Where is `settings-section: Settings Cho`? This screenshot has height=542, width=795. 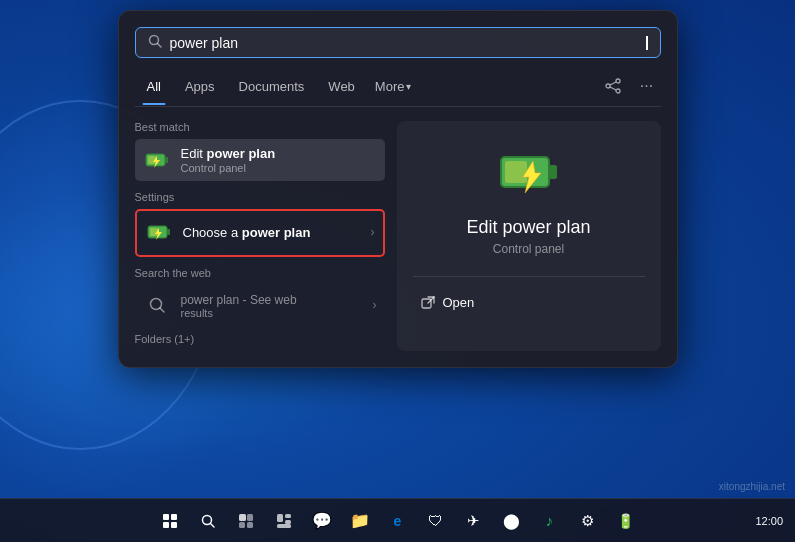
settings-section: Settings Cho is located at coordinates (260, 224).